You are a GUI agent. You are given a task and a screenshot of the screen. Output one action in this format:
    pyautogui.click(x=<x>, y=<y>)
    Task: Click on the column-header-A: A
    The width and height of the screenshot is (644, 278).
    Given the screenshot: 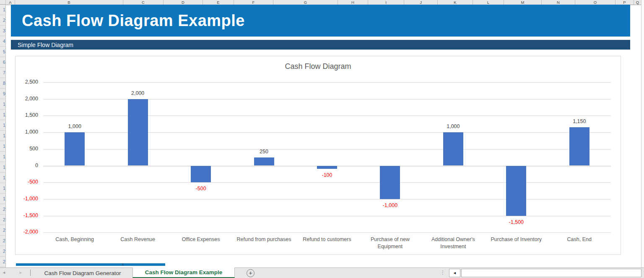 What is the action you would take?
    pyautogui.click(x=10, y=3)
    